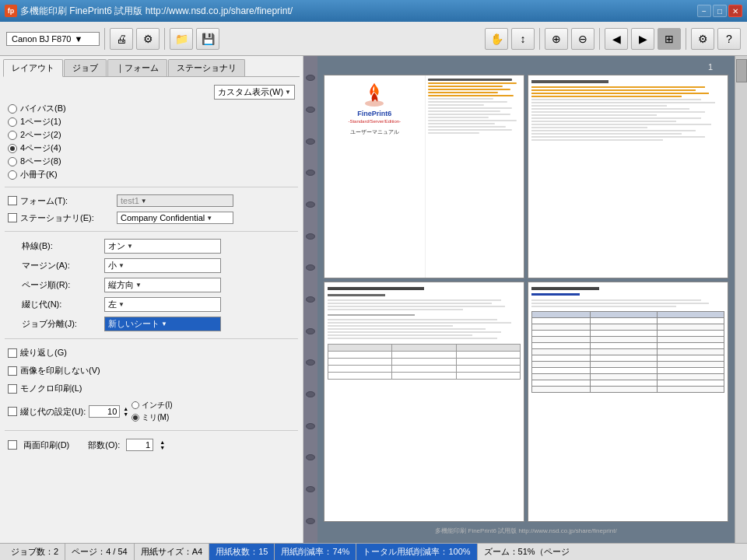 The height and width of the screenshot is (560, 747). I want to click on form-select: test1 ▼, so click(175, 201).